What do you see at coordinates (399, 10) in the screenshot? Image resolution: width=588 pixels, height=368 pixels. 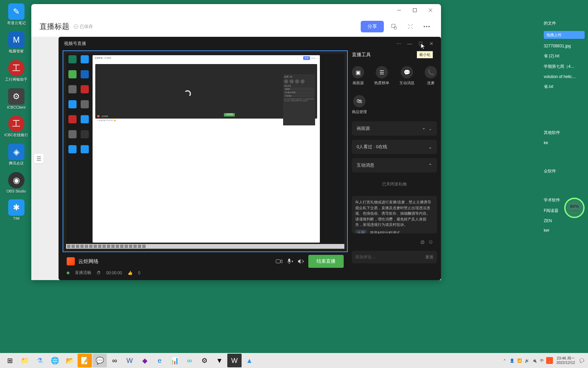 I see `minimize-icon` at bounding box center [399, 10].